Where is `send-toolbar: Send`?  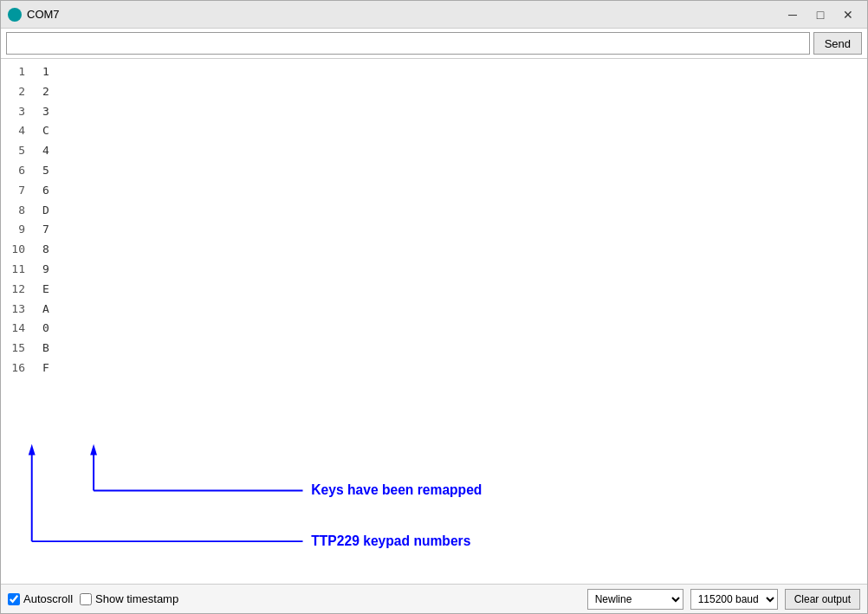 send-toolbar: Send is located at coordinates (434, 43).